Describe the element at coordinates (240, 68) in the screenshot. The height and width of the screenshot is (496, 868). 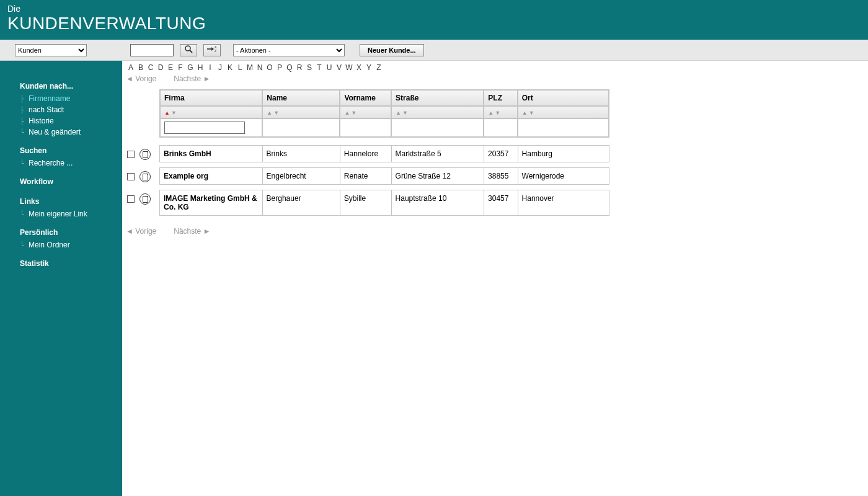
I see `alpha-letter: L` at that location.